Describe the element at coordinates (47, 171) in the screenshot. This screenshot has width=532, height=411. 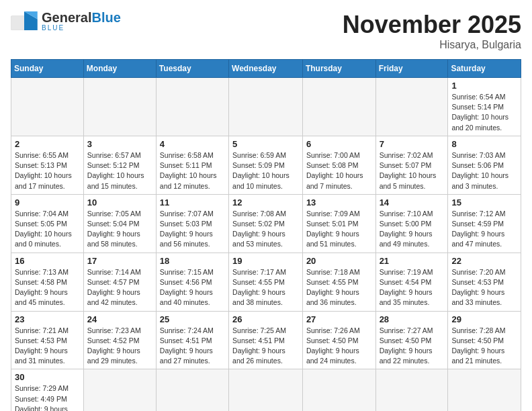
I see `day-info: Sunrise: 6:55 AM Sunset: 5:13 PM Dayligh…` at that location.